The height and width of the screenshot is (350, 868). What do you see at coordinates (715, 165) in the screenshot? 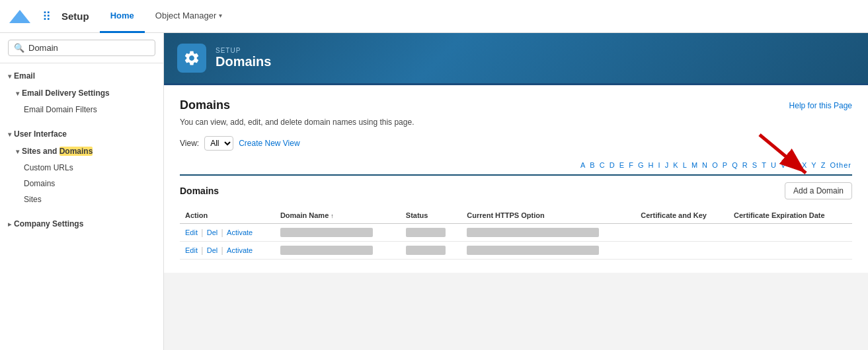
I see `alpha-nav-o: O` at bounding box center [715, 165].